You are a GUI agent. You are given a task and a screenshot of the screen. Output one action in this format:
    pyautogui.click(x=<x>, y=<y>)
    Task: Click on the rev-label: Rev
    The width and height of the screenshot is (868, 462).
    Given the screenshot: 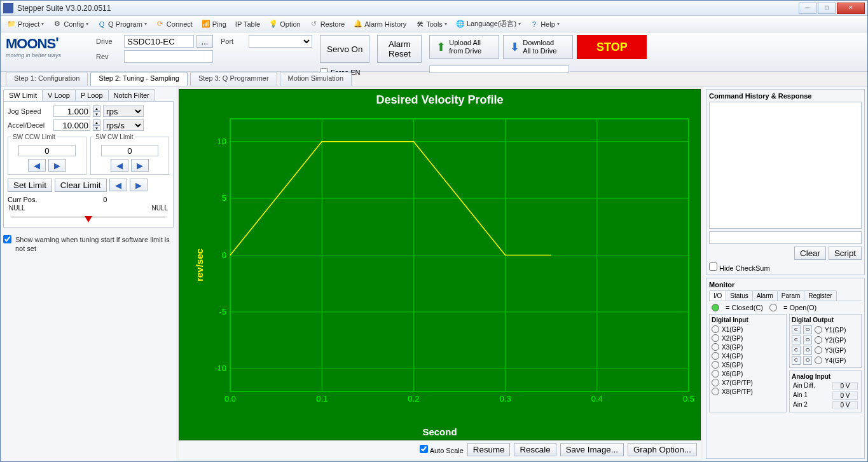 What is the action you would take?
    pyautogui.click(x=109, y=57)
    